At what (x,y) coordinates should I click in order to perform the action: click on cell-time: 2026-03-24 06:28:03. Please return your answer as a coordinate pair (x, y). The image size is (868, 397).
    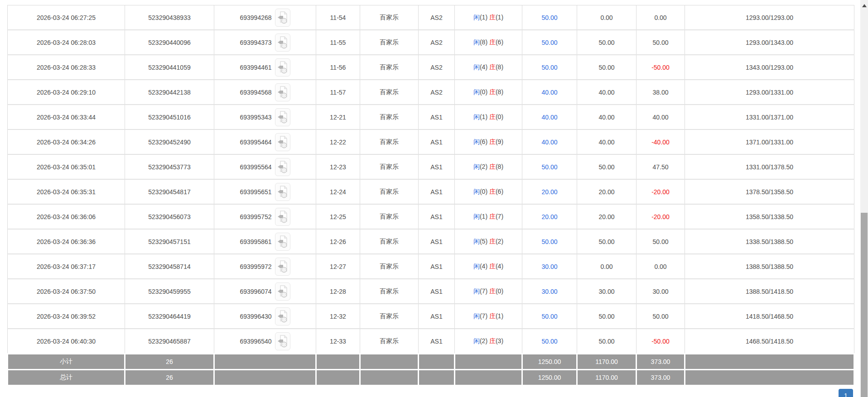
    Looking at the image, I should click on (66, 43).